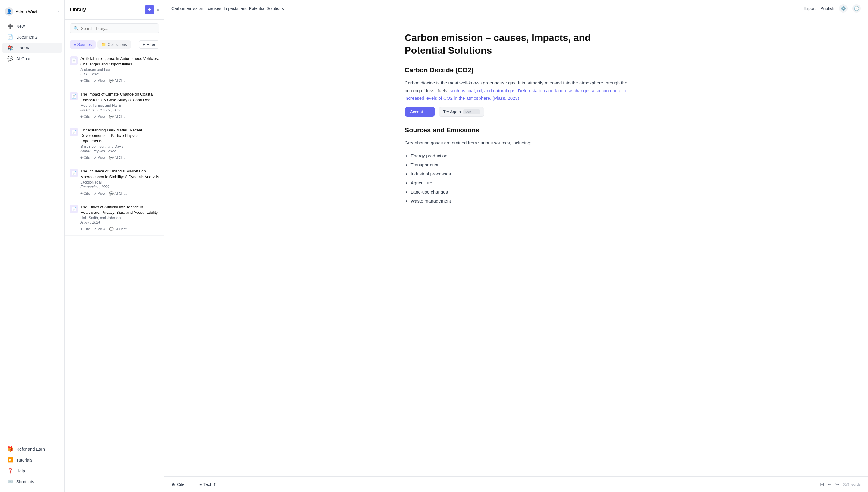 The image size is (868, 492). Describe the element at coordinates (516, 70) in the screenshot. I see `section-heading-co2: Carbon Dioxide (CO2)` at that location.